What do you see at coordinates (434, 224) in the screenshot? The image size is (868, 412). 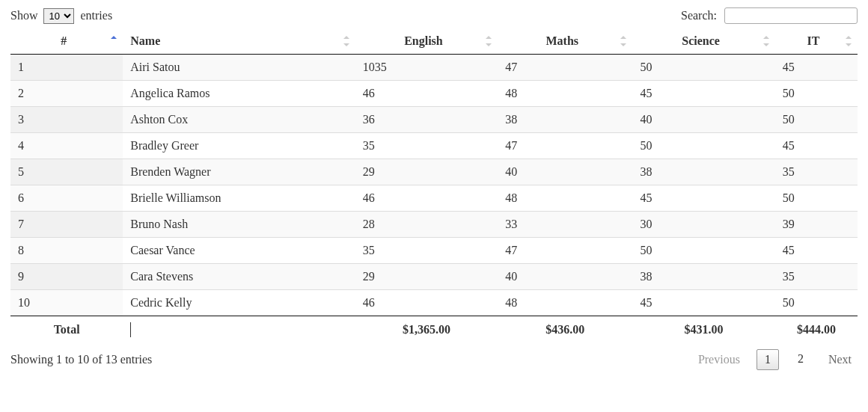 I see `table-row: 7Bruno Nash28333039` at bounding box center [434, 224].